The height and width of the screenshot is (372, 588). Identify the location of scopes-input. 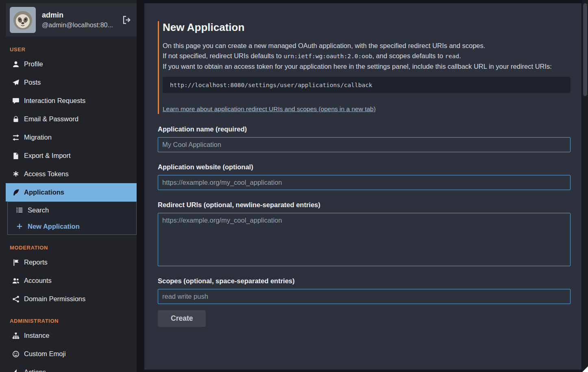
(364, 296).